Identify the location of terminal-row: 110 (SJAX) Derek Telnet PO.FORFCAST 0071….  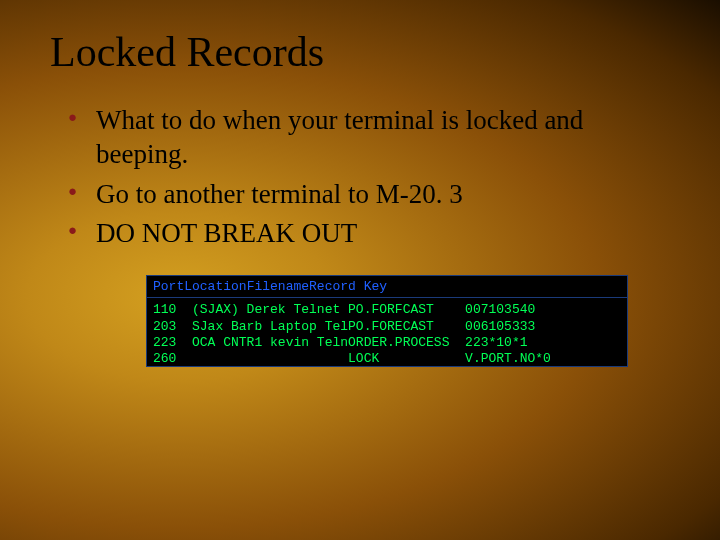
(387, 310).